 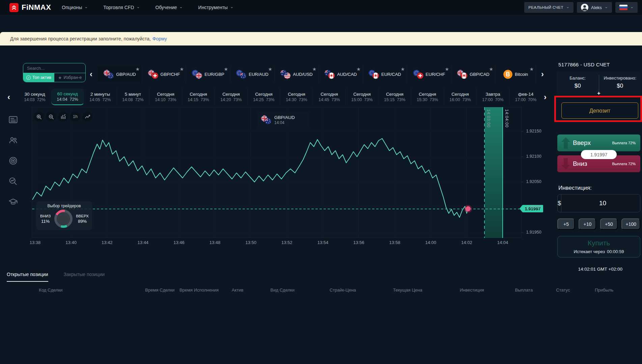 What do you see at coordinates (584, 65) in the screenshot?
I see `account-title: 5177866 - USD СЧЕТ` at bounding box center [584, 65].